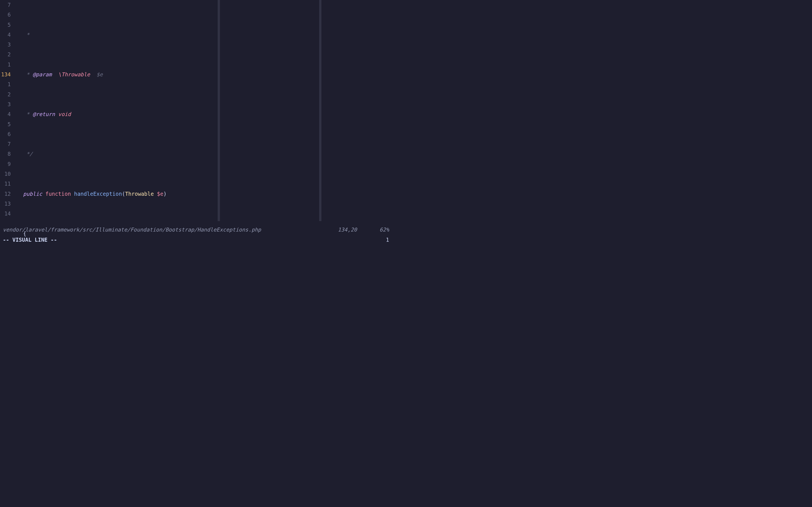  What do you see at coordinates (42, 74) in the screenshot?
I see `doc-tag: @param` at bounding box center [42, 74].